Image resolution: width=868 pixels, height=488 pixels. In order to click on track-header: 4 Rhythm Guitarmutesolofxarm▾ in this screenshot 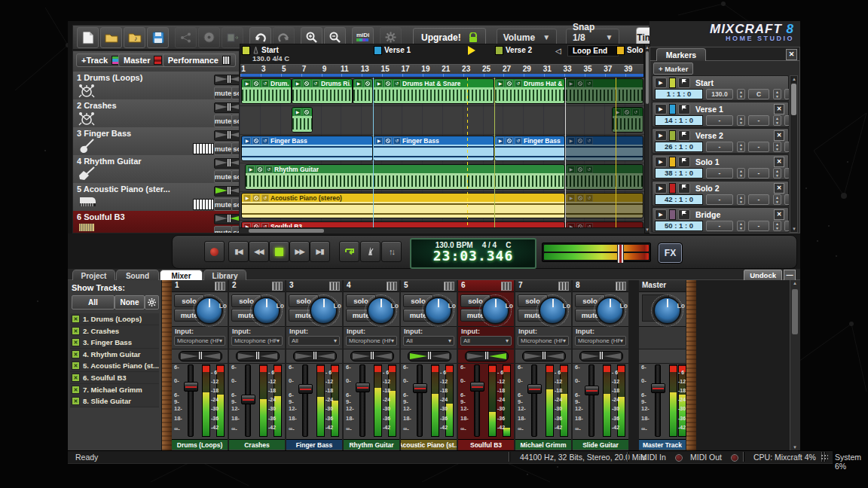, I will do `click(157, 169)`.